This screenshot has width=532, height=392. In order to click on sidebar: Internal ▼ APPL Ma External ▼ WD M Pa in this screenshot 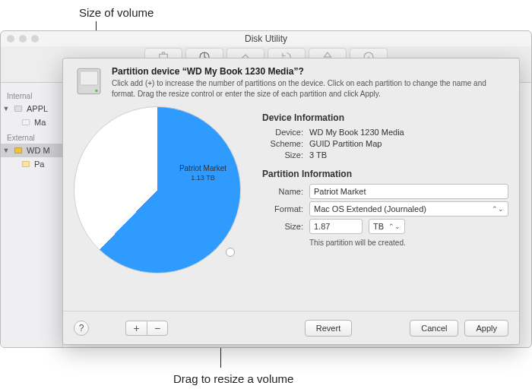, I will do `click(32, 215)`.